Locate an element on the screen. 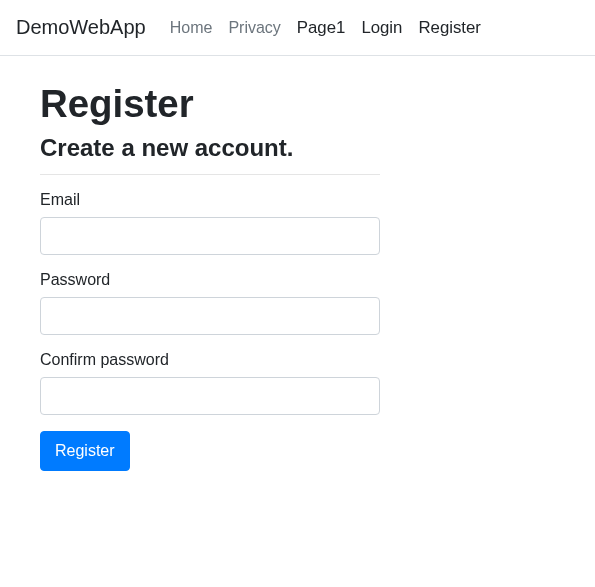 The image size is (595, 587). confirm-password-field is located at coordinates (210, 396).